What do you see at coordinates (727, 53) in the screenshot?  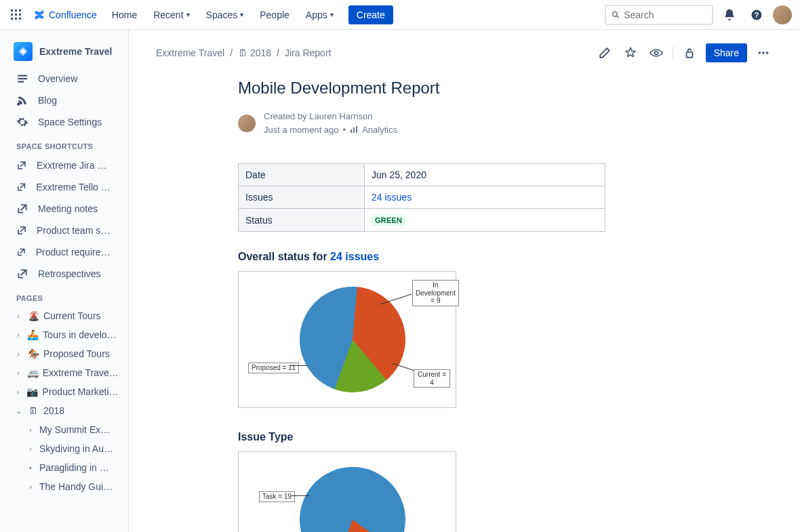 I see `share-button: Share` at bounding box center [727, 53].